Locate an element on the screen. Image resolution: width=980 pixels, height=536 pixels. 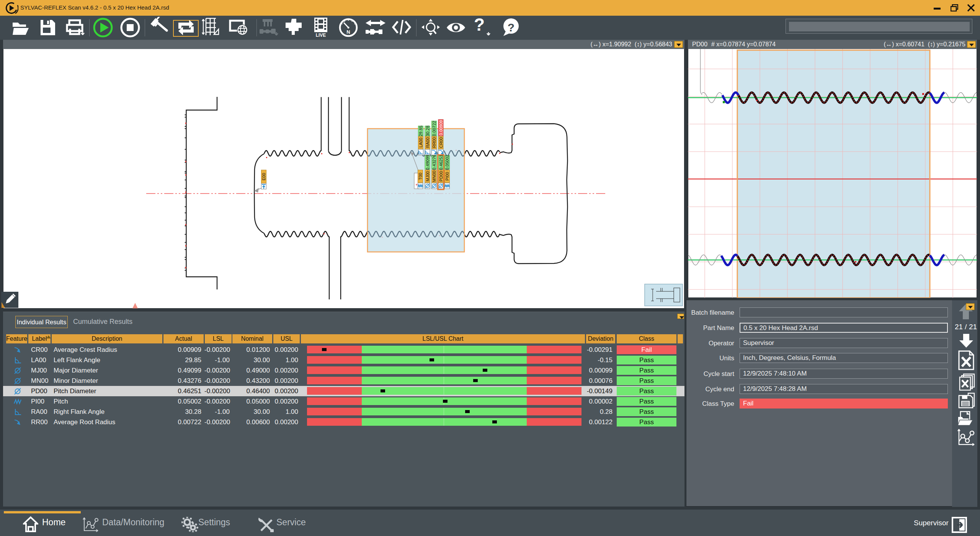
svg-text: N is located at coordinates (348, 32).